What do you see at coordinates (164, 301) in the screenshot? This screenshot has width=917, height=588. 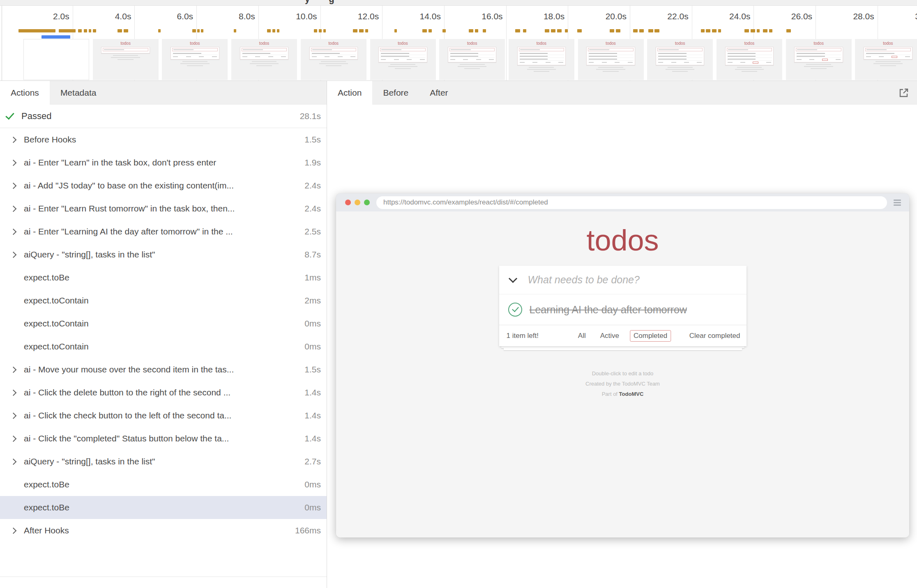 I see `action-row: expect.toContain 2ms` at bounding box center [164, 301].